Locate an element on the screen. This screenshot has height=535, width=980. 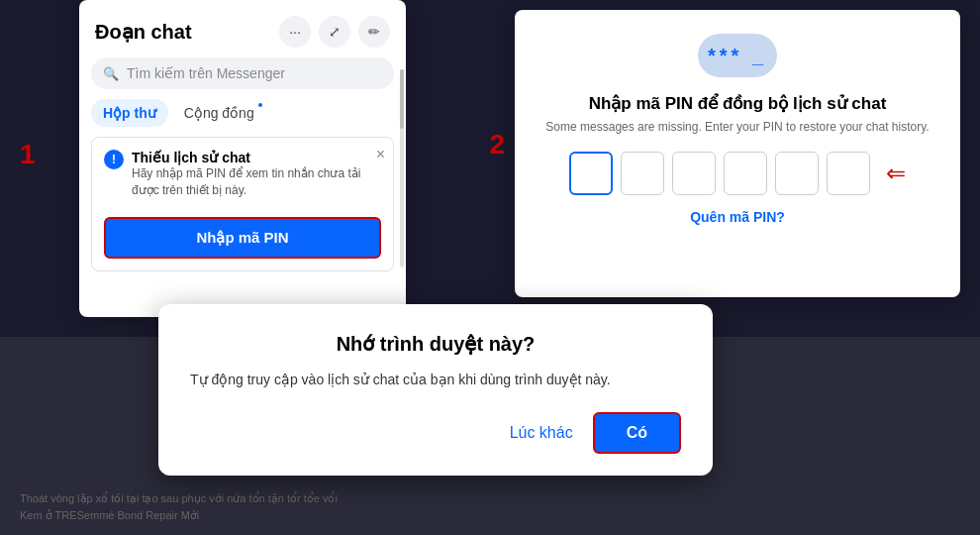
remember-dialog-title: Nhớ trình duyệt này? is located at coordinates (436, 344).